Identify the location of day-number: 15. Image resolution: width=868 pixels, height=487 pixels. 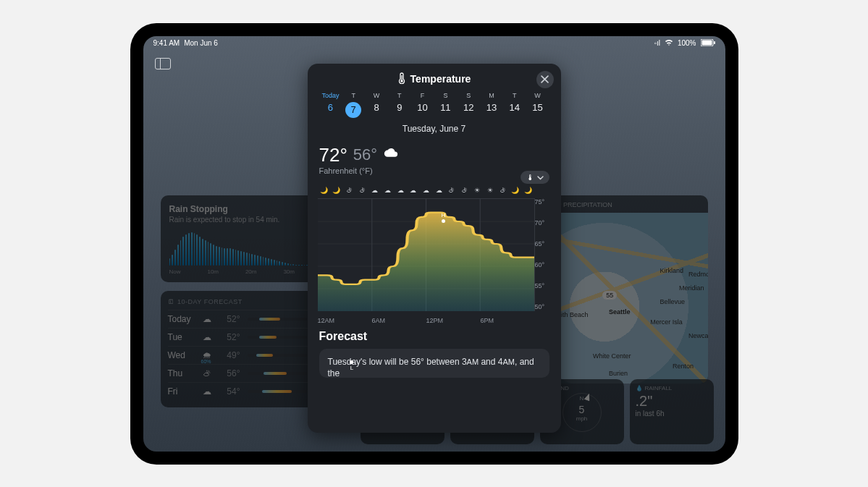
(538, 107).